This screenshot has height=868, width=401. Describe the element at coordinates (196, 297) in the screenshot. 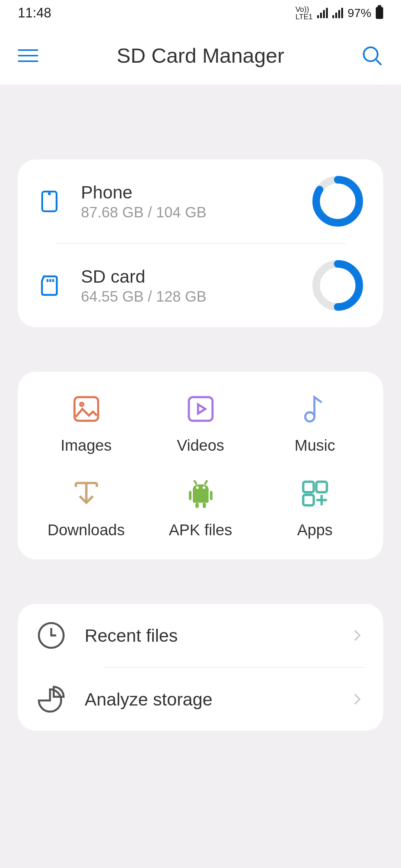

I see `storage-size: 64.55 GB / 128 GB` at that location.